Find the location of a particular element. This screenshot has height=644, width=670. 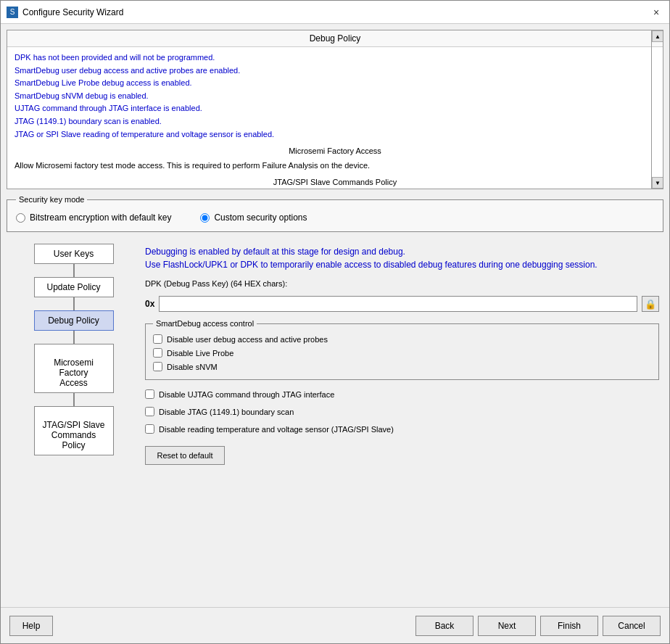

cb-disable-live-probe-input is located at coordinates (158, 352).